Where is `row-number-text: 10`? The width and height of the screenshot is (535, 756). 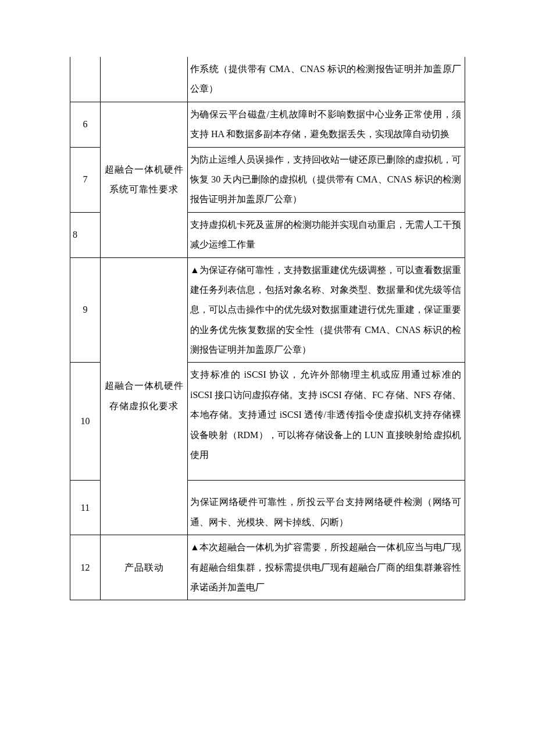
row-number-text: 10 is located at coordinates (85, 421).